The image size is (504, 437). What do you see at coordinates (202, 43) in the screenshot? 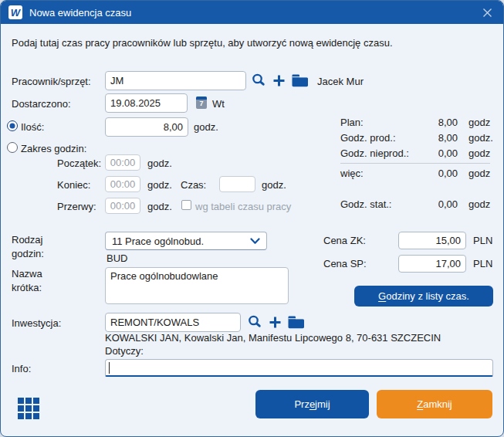
I see `intro-text: Podaj tutaj czas pracy pracowników lub s…` at bounding box center [202, 43].